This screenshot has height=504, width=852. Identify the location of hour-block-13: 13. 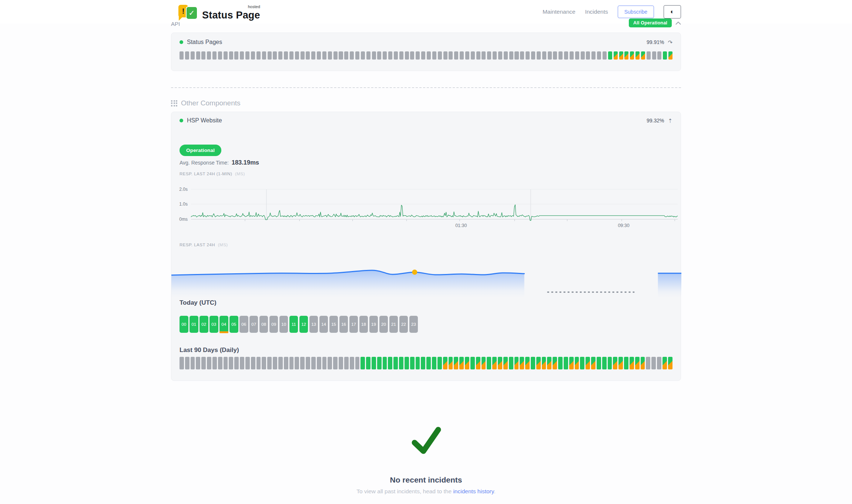
(314, 324).